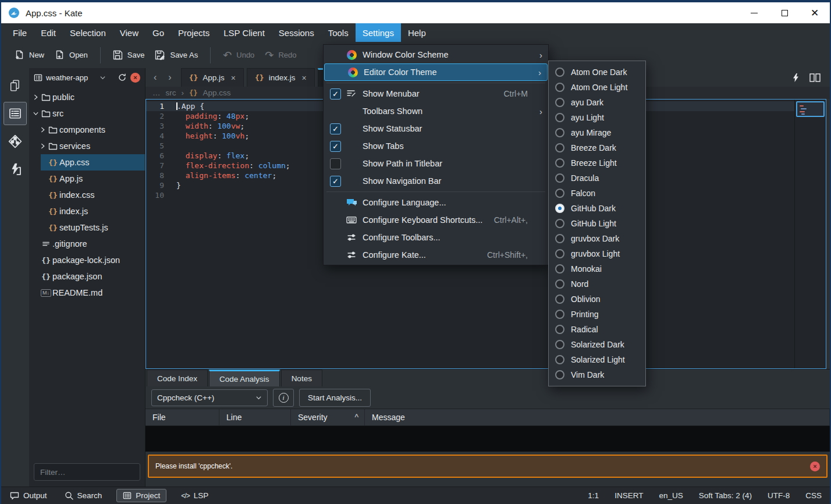 The width and height of the screenshot is (831, 504). What do you see at coordinates (597, 284) in the screenshot?
I see `theme-option-nord: Nord` at bounding box center [597, 284].